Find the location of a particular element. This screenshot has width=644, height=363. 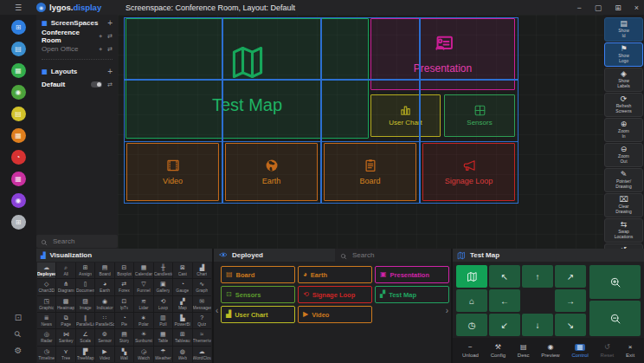

pan-down-right-button: ↘ is located at coordinates (570, 325).